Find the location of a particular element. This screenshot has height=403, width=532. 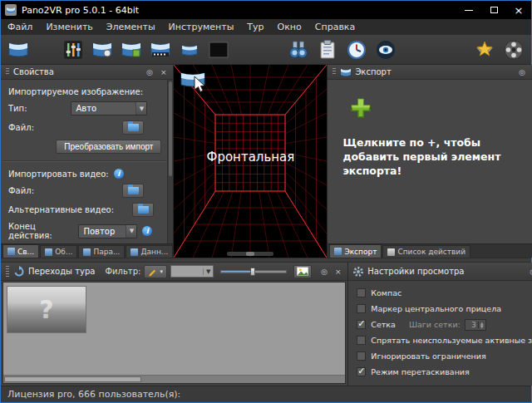

properties-scrollbar is located at coordinates (170, 161).